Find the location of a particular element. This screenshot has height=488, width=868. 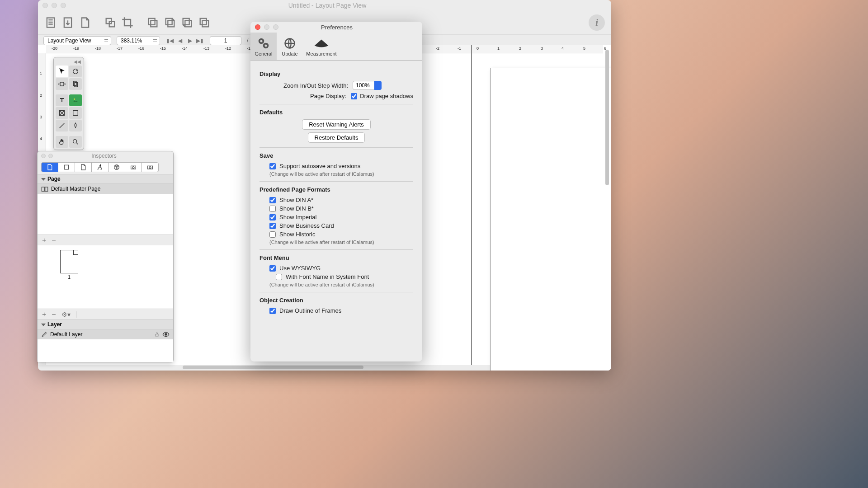

stack1-icon is located at coordinates (153, 23).